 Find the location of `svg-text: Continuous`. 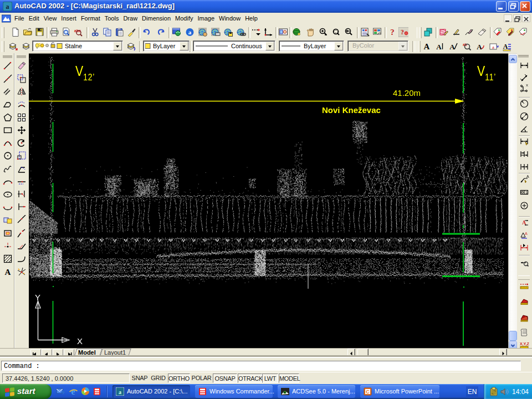

svg-text: Continuous is located at coordinates (247, 46).